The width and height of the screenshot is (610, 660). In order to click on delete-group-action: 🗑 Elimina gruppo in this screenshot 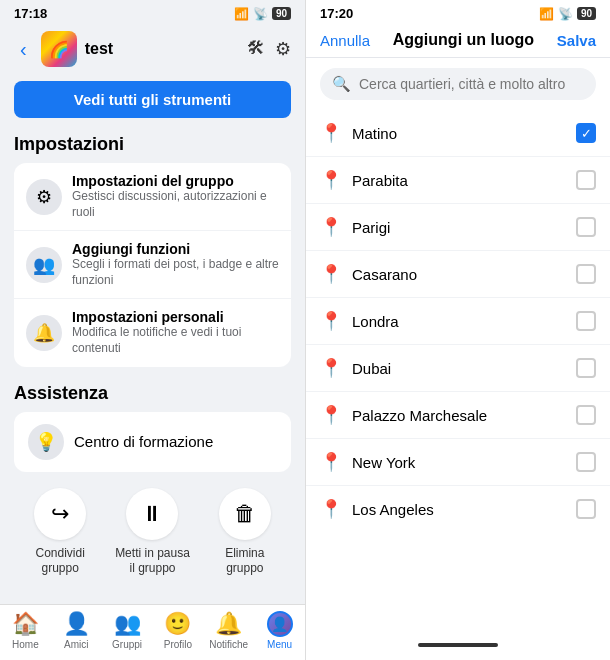, I will do `click(245, 532)`.